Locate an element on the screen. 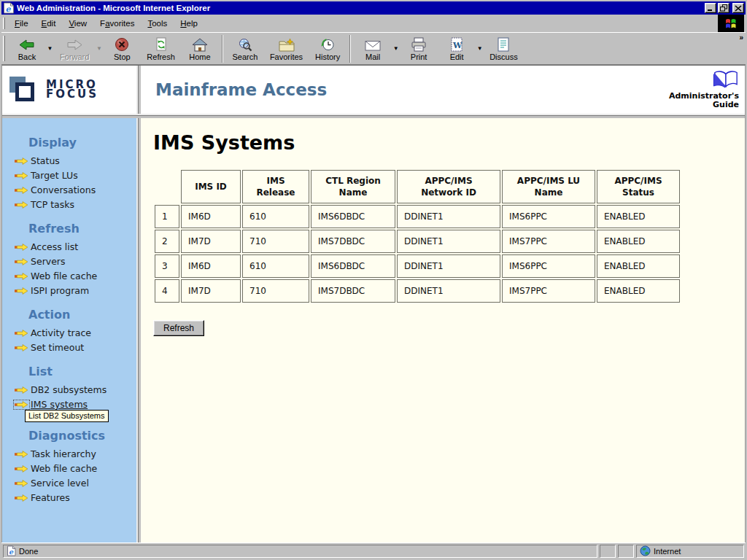 The width and height of the screenshot is (747, 560). column-header-ctl-region-name: CTL Region Name is located at coordinates (353, 187).